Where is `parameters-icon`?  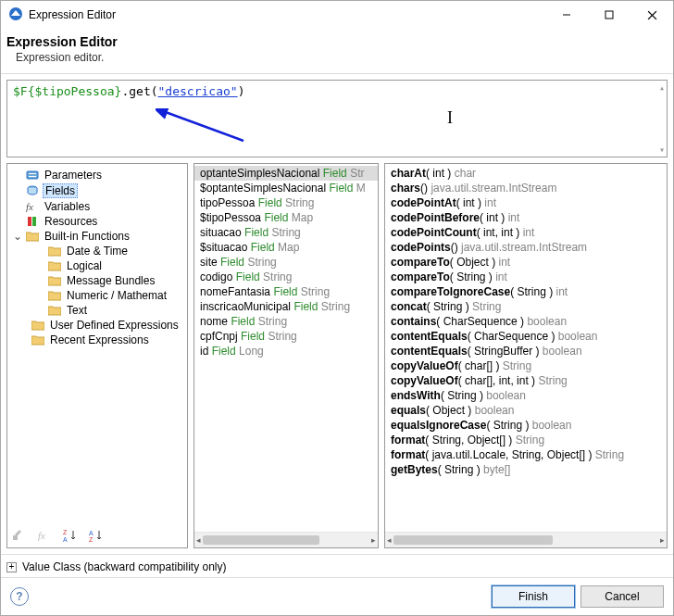 parameters-icon is located at coordinates (32, 175).